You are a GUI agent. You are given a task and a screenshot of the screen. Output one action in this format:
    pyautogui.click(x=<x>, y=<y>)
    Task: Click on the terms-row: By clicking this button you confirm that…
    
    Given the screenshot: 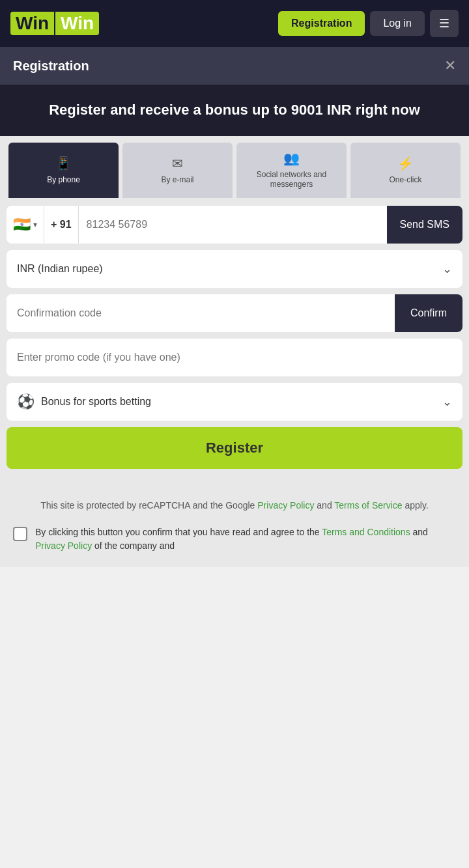 What is the action you would take?
    pyautogui.click(x=234, y=539)
    